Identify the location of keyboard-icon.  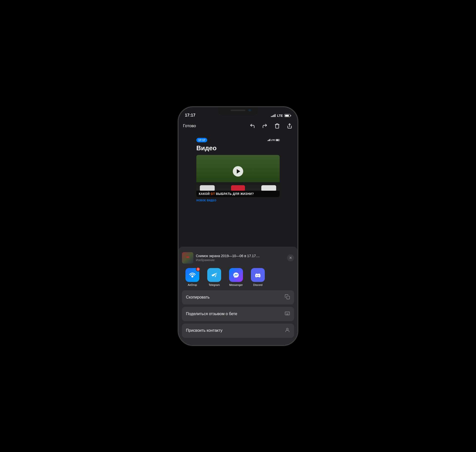
(287, 314).